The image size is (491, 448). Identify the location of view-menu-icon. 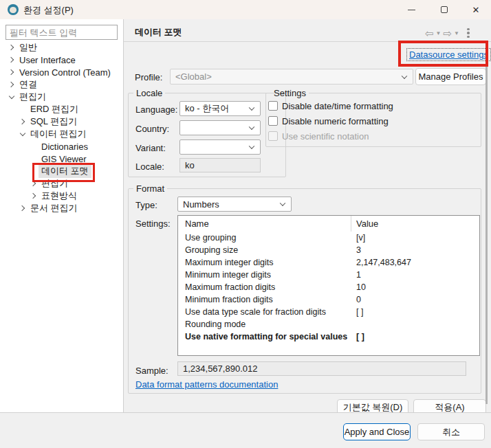
(468, 33).